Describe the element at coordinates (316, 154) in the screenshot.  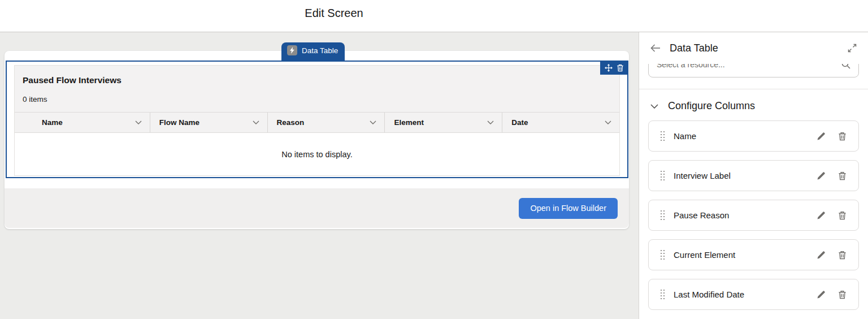
I see `empty-message: No items to display.` at that location.